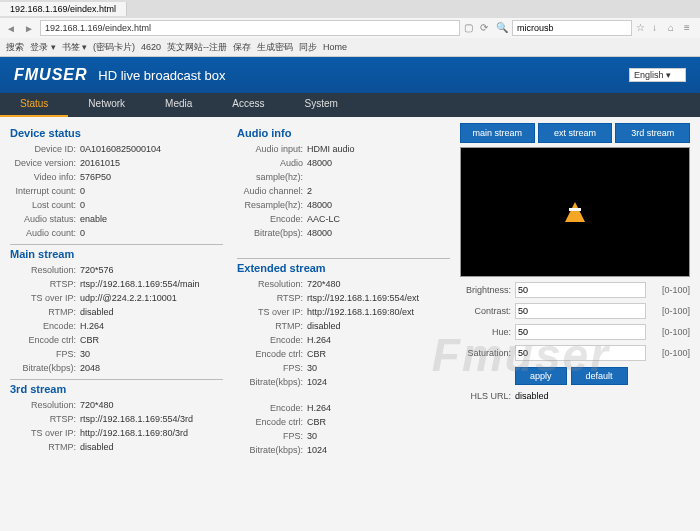  What do you see at coordinates (642, 28) in the screenshot?
I see `star-icon: ☆` at bounding box center [642, 28].